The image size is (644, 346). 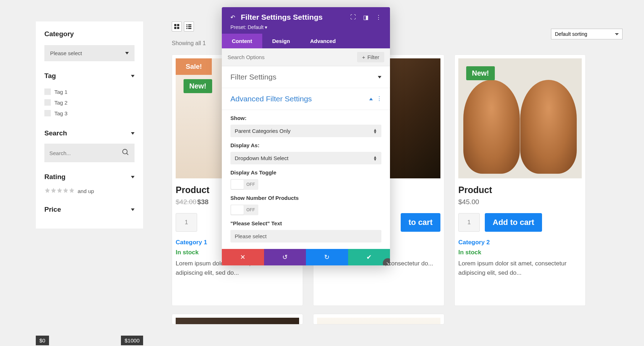 What do you see at coordinates (89, 125) in the screenshot?
I see `filter-sidebar: Category Please select Tag Tag 1 Tag 2 T…` at bounding box center [89, 125].